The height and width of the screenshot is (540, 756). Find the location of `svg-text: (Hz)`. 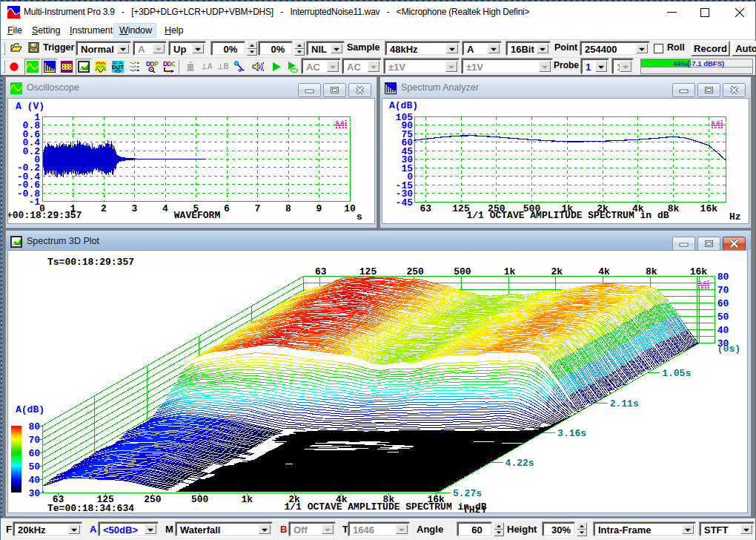

svg-text: (Hz) is located at coordinates (474, 509).